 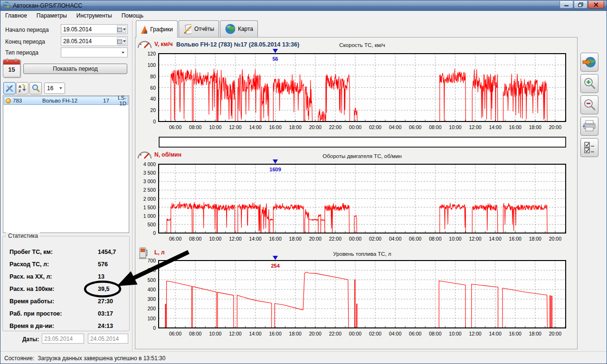 I want to click on svg-text: 500, so click(x=152, y=280).